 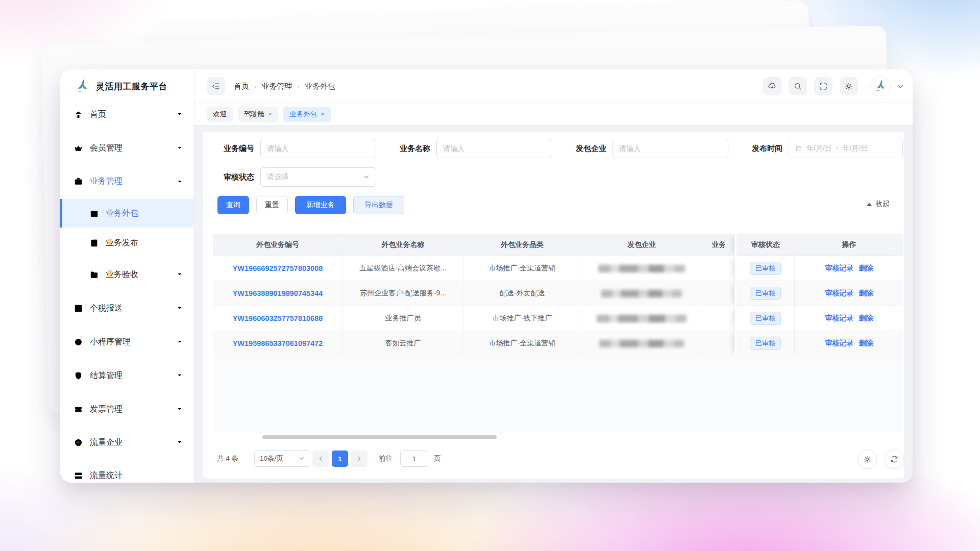 What do you see at coordinates (823, 86) in the screenshot?
I see `fullscreen-icon` at bounding box center [823, 86].